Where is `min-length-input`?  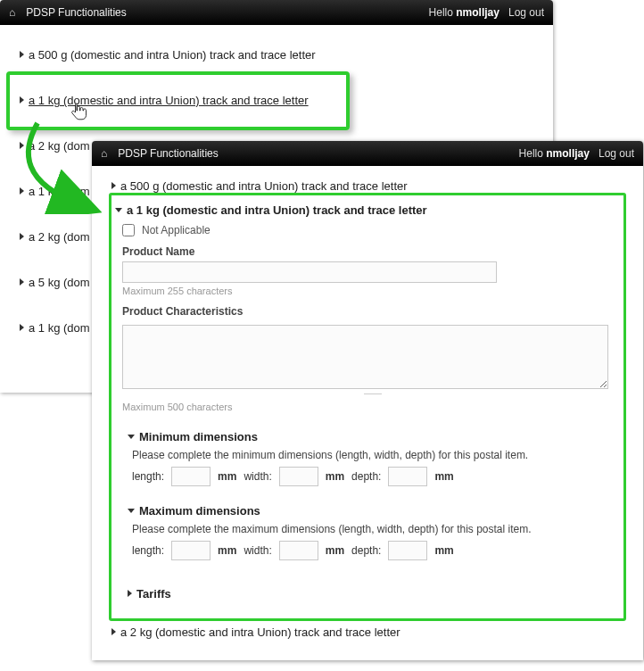
min-length-input is located at coordinates (191, 476).